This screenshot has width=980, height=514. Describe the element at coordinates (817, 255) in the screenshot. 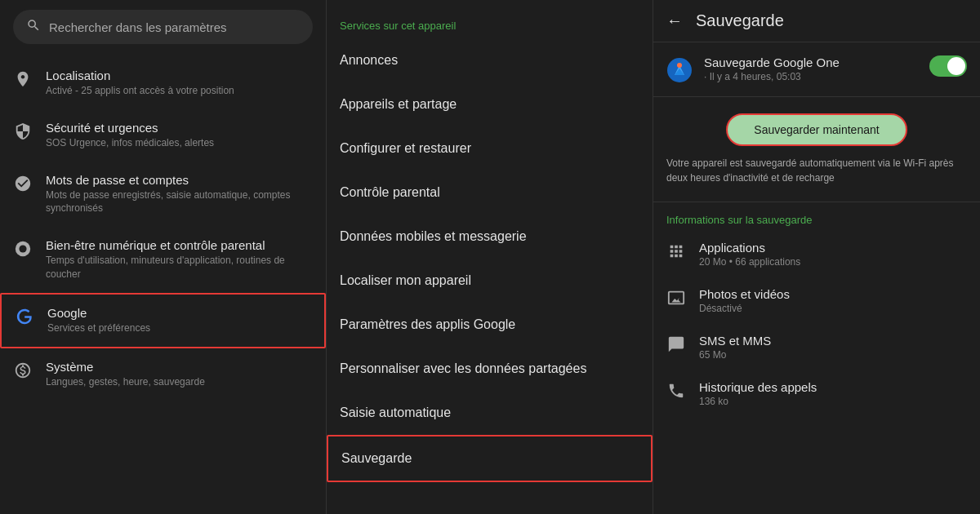

I see `backup-item-applications: Applications 20 Mo • 66 applications` at that location.